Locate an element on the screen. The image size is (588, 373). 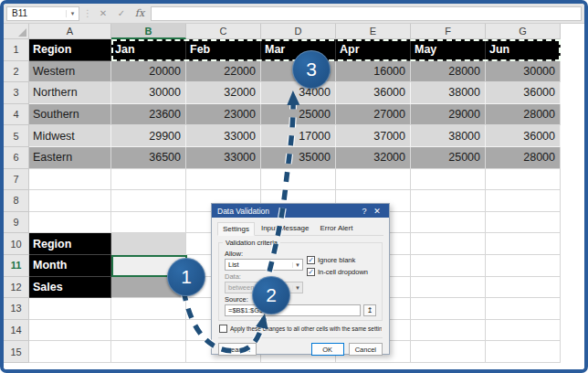
source-input: =$B$1:$G$1 is located at coordinates (292, 311).